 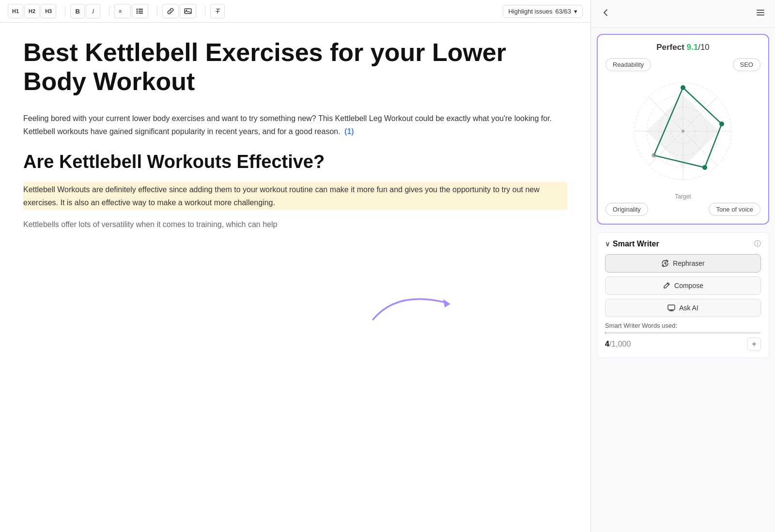 What do you see at coordinates (295, 162) in the screenshot?
I see `section-heading: Are Kettlebell Workouts Effective?` at bounding box center [295, 162].